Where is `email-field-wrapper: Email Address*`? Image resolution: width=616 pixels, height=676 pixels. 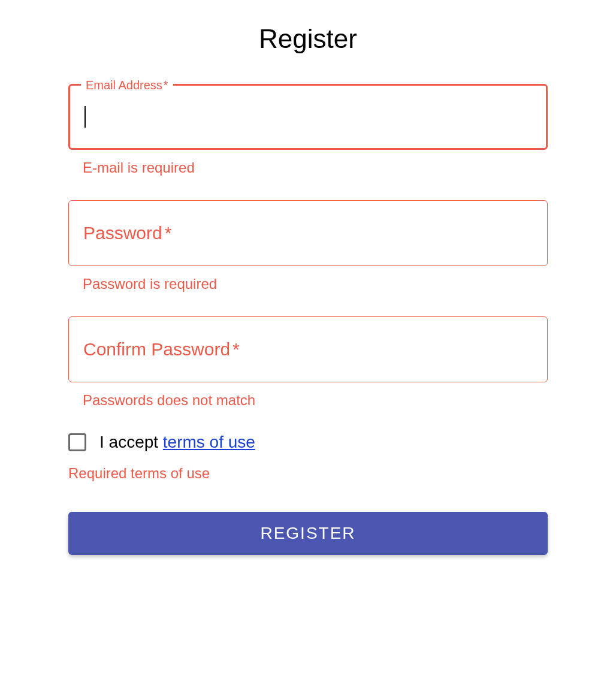
email-field-wrapper: Email Address* is located at coordinates (308, 117).